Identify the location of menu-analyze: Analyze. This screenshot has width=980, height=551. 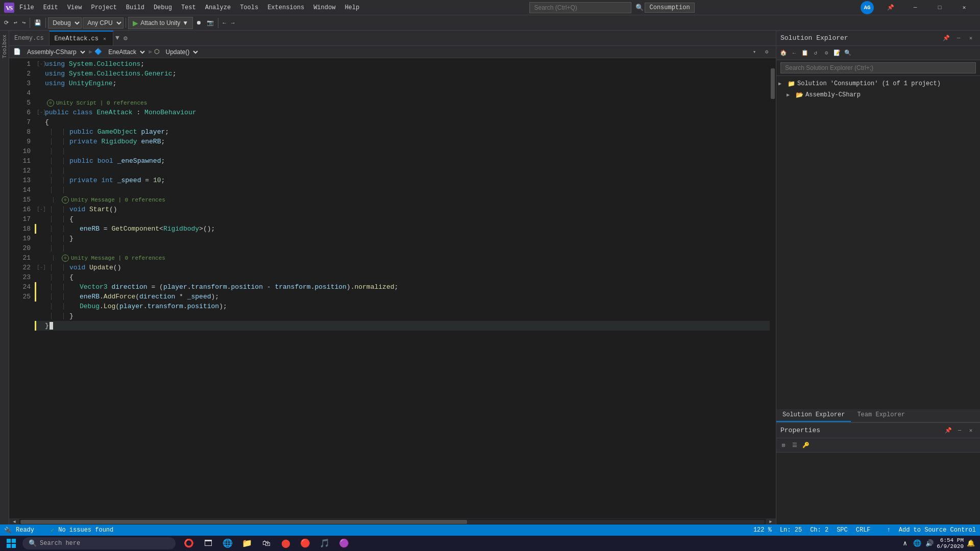
(218, 8).